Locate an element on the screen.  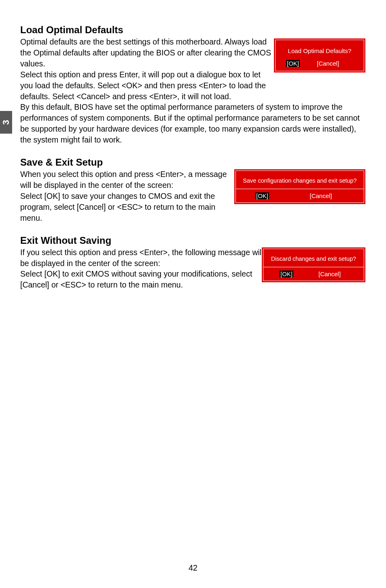
dialog-message: Save configuration changes and exit setu… is located at coordinates (300, 180).